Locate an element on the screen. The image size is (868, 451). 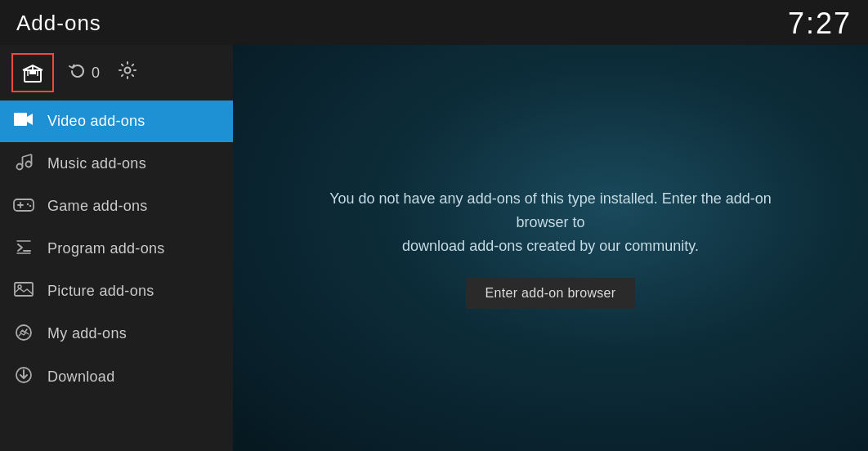
sidebar-item-download: Download is located at coordinates (116, 377).